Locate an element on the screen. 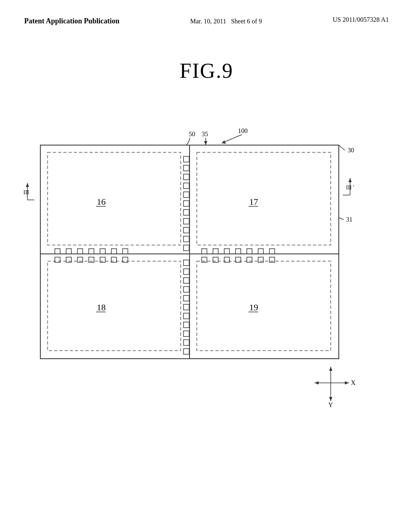  date-text: Mar. 10, 2011 is located at coordinates (208, 21).